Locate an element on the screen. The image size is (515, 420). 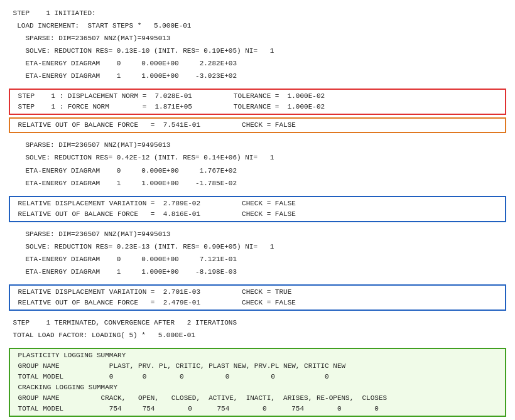
cracking-total: TOTAL MODEL 754 754 0 754 0 754 0 0 is located at coordinates (258, 409).